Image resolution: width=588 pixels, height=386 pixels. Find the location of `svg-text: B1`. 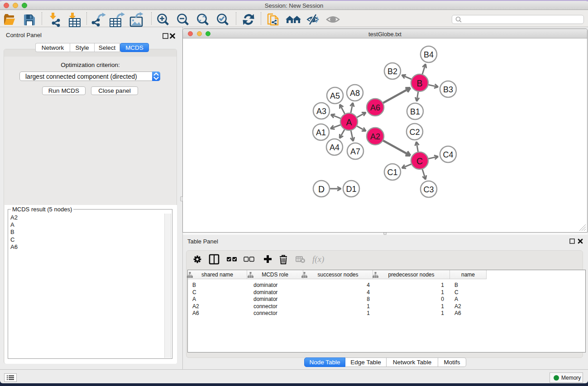

svg-text: B1 is located at coordinates (415, 112).